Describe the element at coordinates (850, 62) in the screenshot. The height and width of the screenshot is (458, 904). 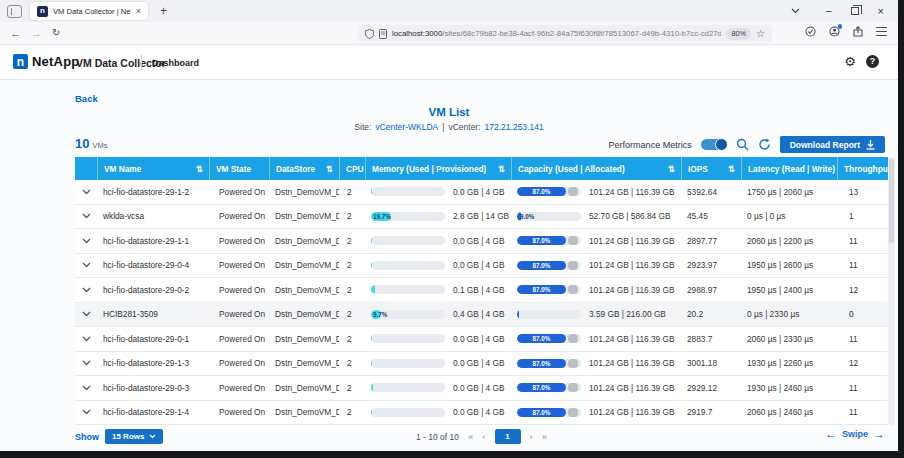
I see `settings-gear-icon: ⚙` at that location.